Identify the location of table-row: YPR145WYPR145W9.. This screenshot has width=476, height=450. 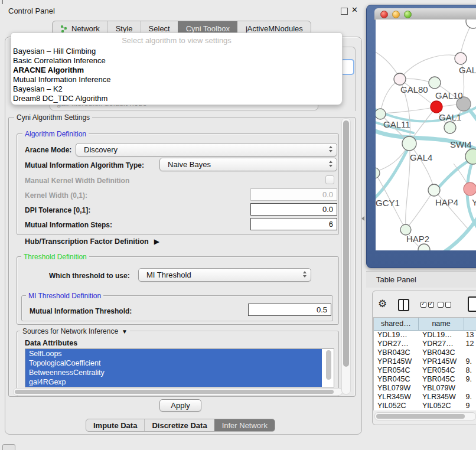
(425, 361).